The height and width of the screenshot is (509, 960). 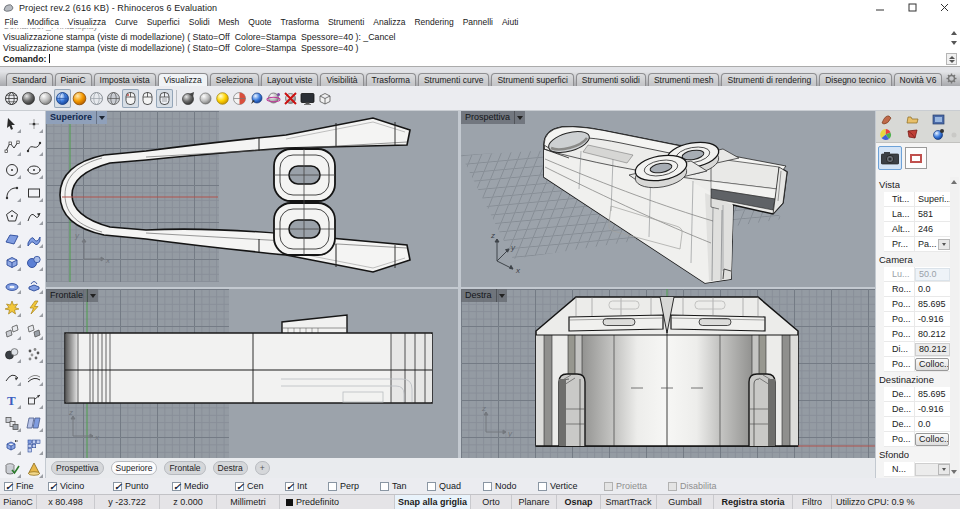 What do you see at coordinates (234, 80) in the screenshot?
I see `toolbar-tab: Seleziona` at bounding box center [234, 80].